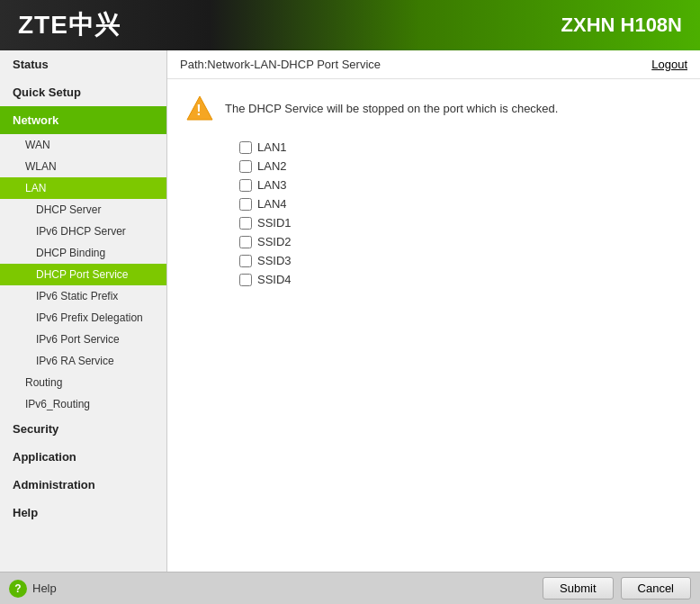  Describe the element at coordinates (246, 204) in the screenshot. I see `checkbox-lan4-input` at that location.